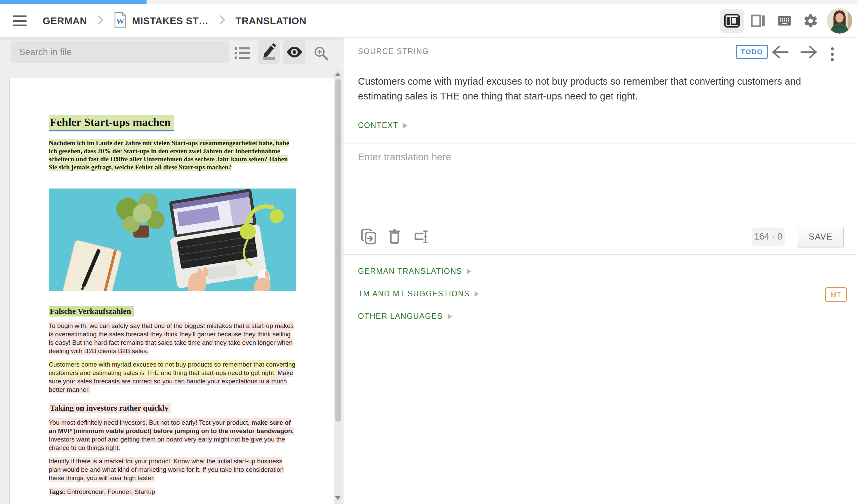 This screenshot has height=504, width=857. Describe the element at coordinates (172, 377) in the screenshot. I see `document-paragraph-active-string: Customers come with myriad excuses to no…` at that location.